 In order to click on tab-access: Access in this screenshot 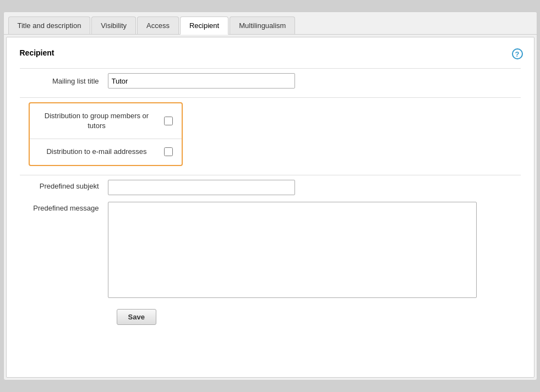, I will do `click(158, 25)`.